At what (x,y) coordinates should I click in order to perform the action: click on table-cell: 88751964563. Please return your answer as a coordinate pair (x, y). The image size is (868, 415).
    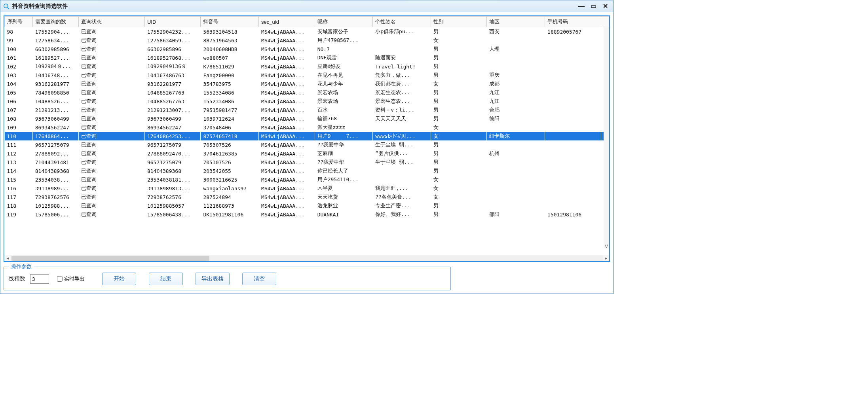
    Looking at the image, I should click on (230, 40).